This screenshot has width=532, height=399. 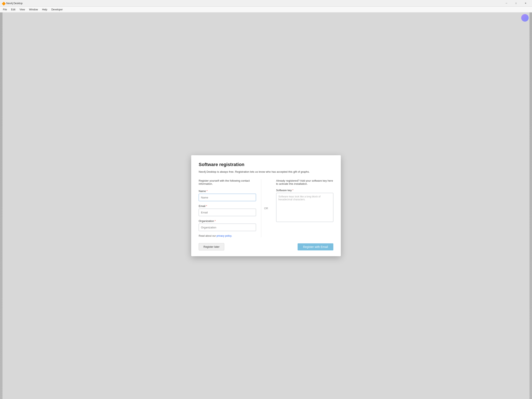 What do you see at coordinates (266, 165) in the screenshot?
I see `dialog-title: Software registration` at bounding box center [266, 165].